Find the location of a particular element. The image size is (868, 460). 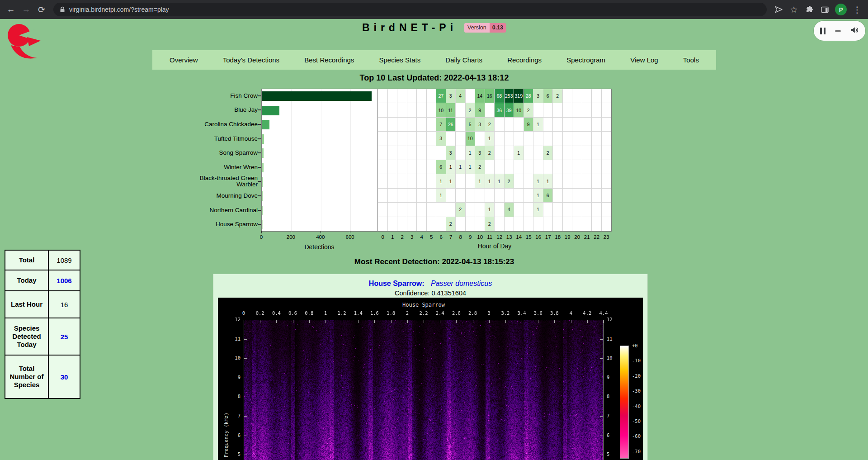

nav-item-tools: Tools is located at coordinates (691, 60).